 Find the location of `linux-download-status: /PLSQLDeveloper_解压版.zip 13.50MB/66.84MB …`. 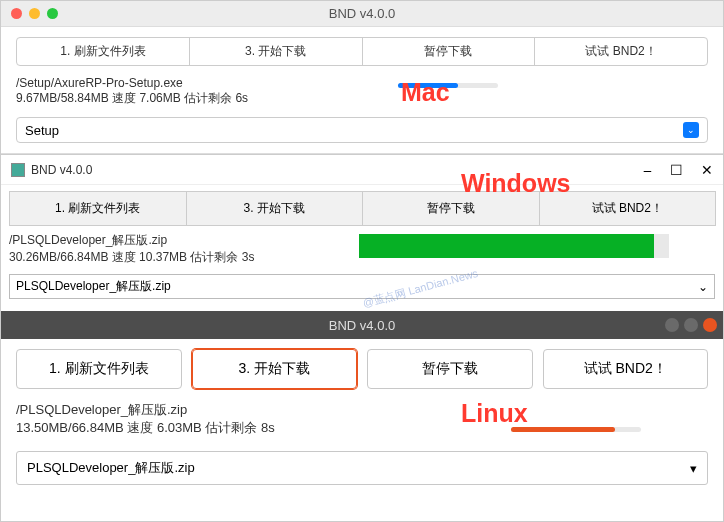

linux-download-status: /PLSQLDeveloper_解压版.zip 13.50MB/66.84MB … is located at coordinates (362, 419).